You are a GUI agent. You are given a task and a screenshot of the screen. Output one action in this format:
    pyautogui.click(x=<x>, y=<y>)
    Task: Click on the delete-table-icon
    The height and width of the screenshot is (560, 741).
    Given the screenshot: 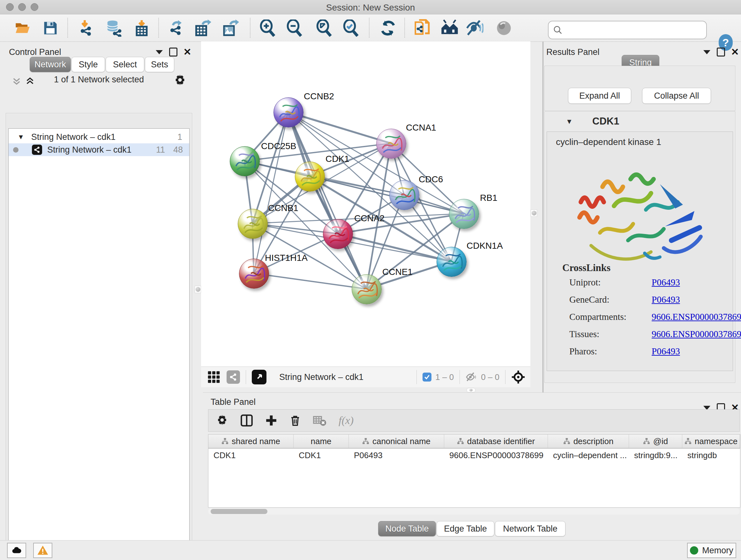 What is the action you would take?
    pyautogui.click(x=320, y=421)
    